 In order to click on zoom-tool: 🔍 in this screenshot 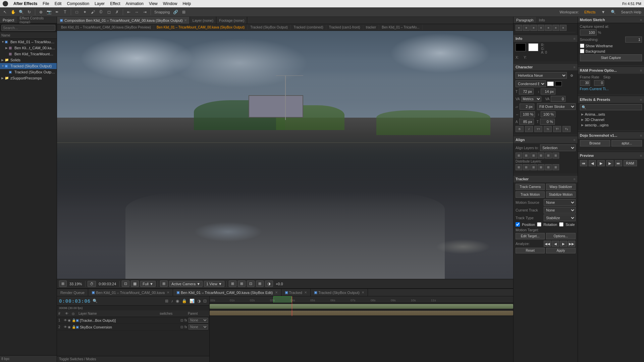, I will do `click(21, 12)`.